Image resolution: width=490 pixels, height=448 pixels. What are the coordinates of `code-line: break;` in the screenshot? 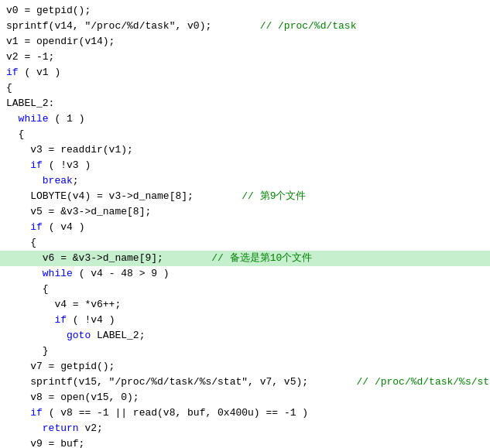 It's located at (245, 181).